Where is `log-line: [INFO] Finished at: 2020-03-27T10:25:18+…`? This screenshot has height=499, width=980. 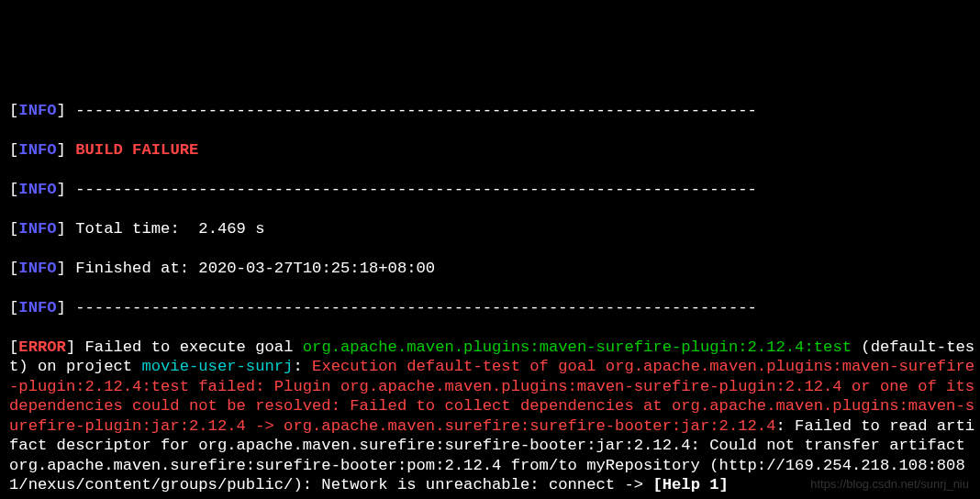
log-line: [INFO] Finished at: 2020-03-27T10:25:18+… is located at coordinates (495, 269).